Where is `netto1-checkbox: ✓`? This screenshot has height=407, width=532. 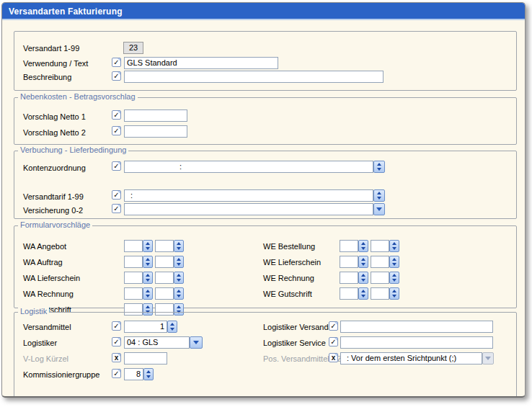
netto1-checkbox: ✓ is located at coordinates (117, 115).